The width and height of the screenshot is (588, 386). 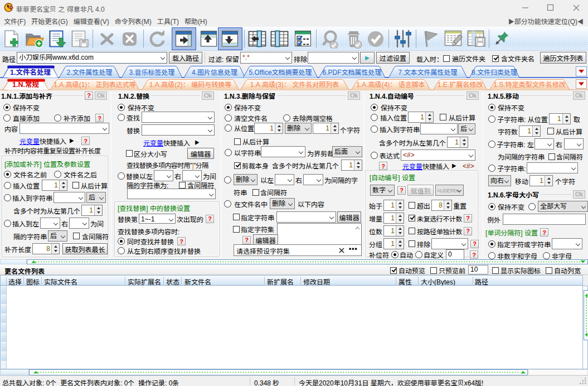 I want to click on svg-text: 1.A.高级(2)： 编码与转换等, so click(x=191, y=85).